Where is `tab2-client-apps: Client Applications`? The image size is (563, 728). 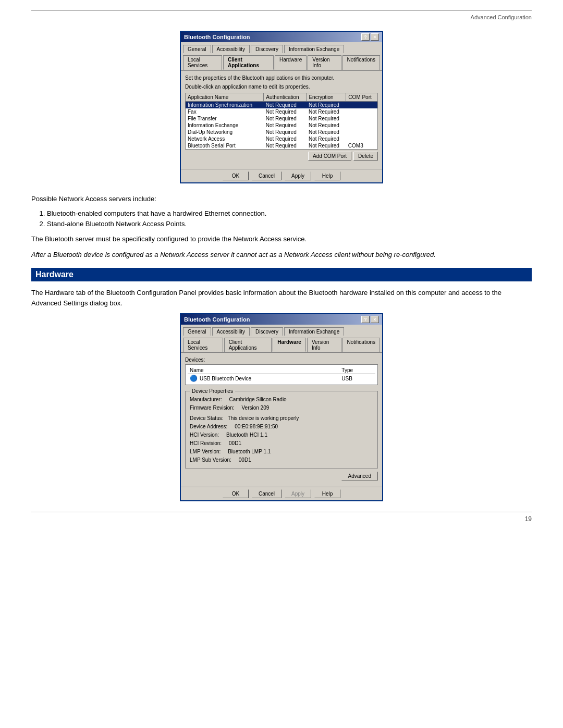
tab2-client-apps: Client Applications is located at coordinates (248, 345).